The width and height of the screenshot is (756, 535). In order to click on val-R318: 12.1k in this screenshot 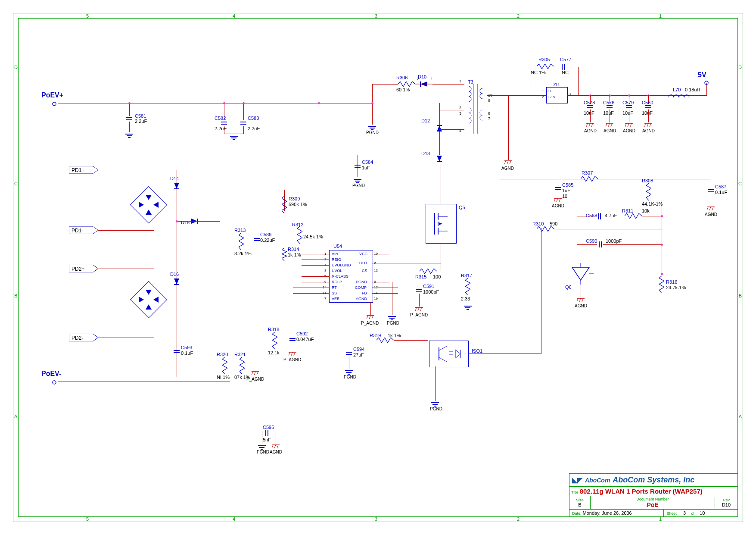, I will do `click(274, 353)`.